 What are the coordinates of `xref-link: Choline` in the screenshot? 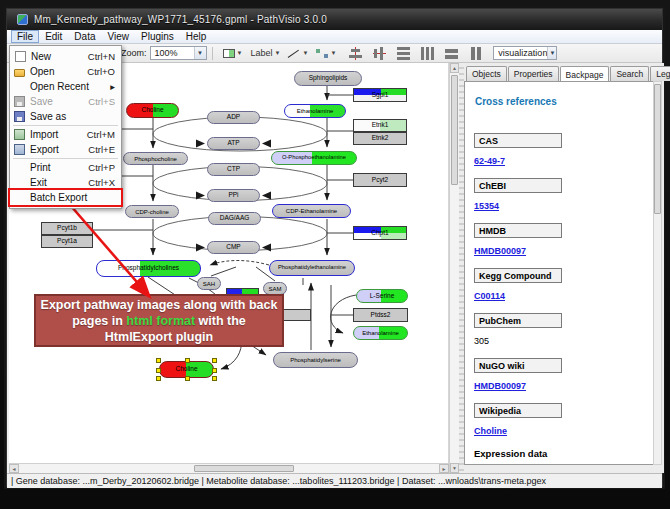 It's located at (565, 431).